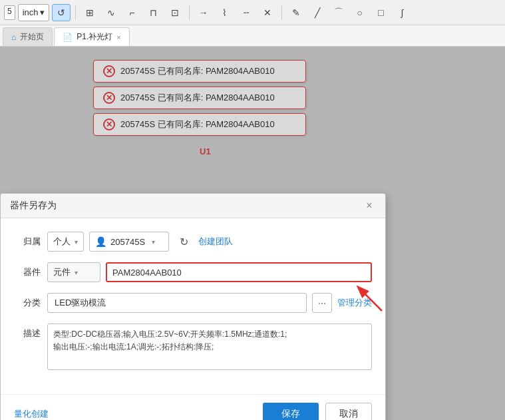 The image size is (505, 420). I want to click on component-type-select: 元件 ▾, so click(74, 272).